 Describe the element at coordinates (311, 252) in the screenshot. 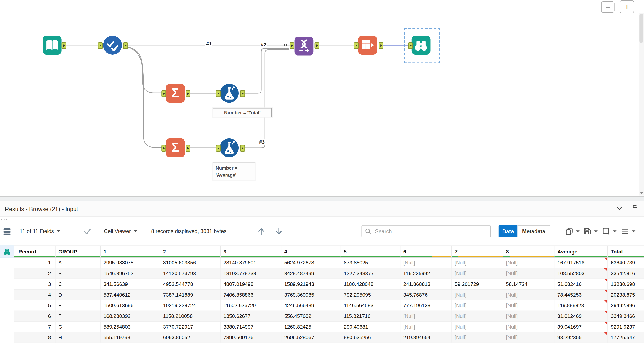

I see `column-header: 4` at that location.